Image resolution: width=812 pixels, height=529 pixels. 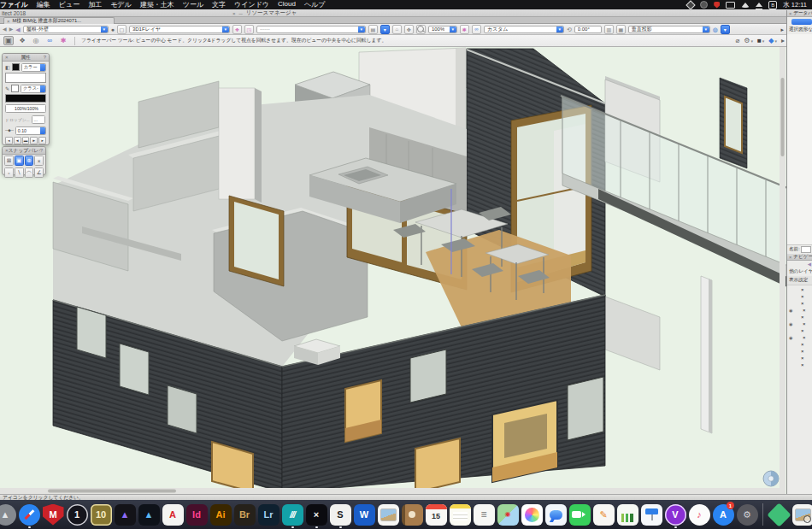 I want to click on view-center-mode-icon: ▣, so click(x=9, y=41).